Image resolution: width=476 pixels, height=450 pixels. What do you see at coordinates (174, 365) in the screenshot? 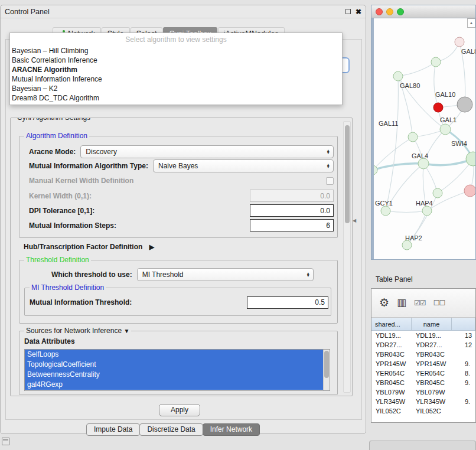
I see `attribute-item: TopologicalCoefficient` at bounding box center [174, 365].